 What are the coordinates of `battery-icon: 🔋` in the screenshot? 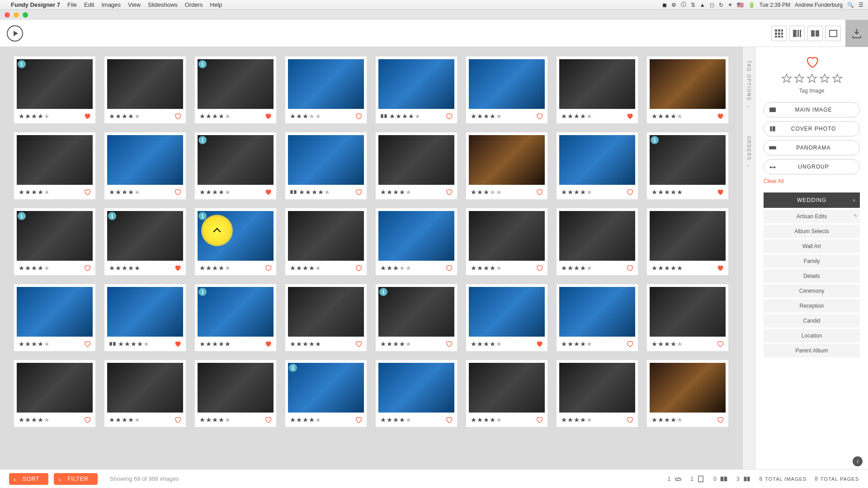 It's located at (751, 5).